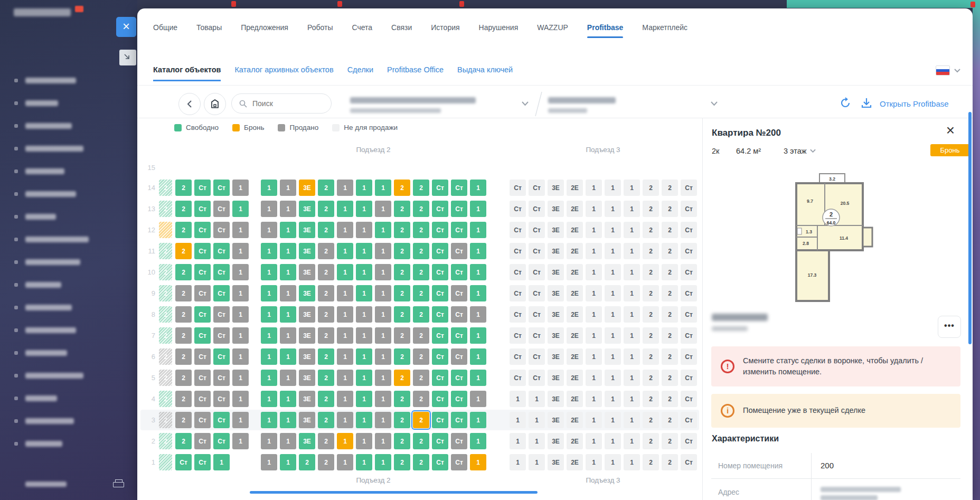 The width and height of the screenshot is (980, 500). What do you see at coordinates (284, 73) in the screenshot?
I see `subtab-1: Каталог архивных объектов` at bounding box center [284, 73].